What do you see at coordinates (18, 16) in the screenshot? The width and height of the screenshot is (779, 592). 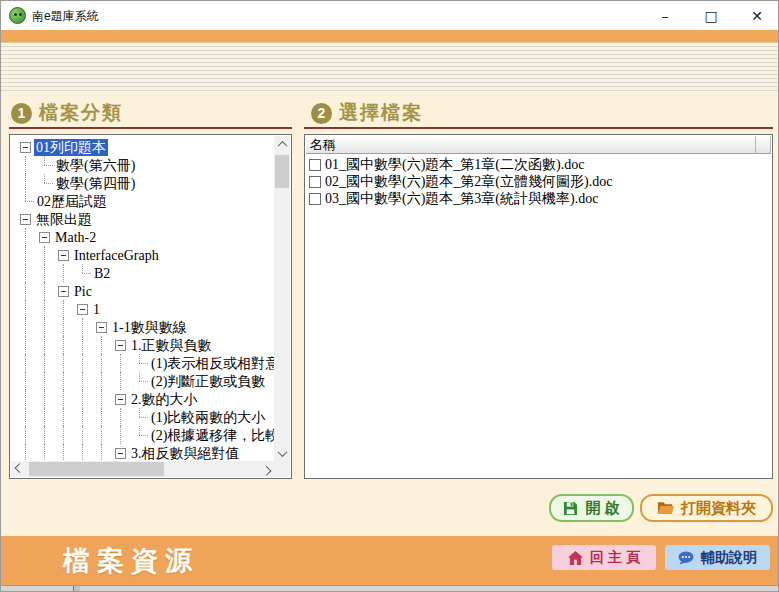 I see `app-icon` at bounding box center [18, 16].